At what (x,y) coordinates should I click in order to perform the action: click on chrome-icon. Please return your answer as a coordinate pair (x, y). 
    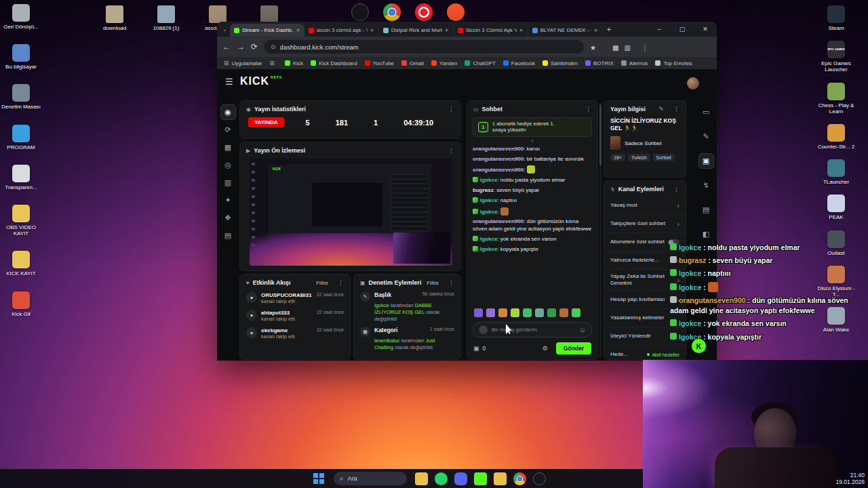
    Looking at the image, I should click on (540, 479).